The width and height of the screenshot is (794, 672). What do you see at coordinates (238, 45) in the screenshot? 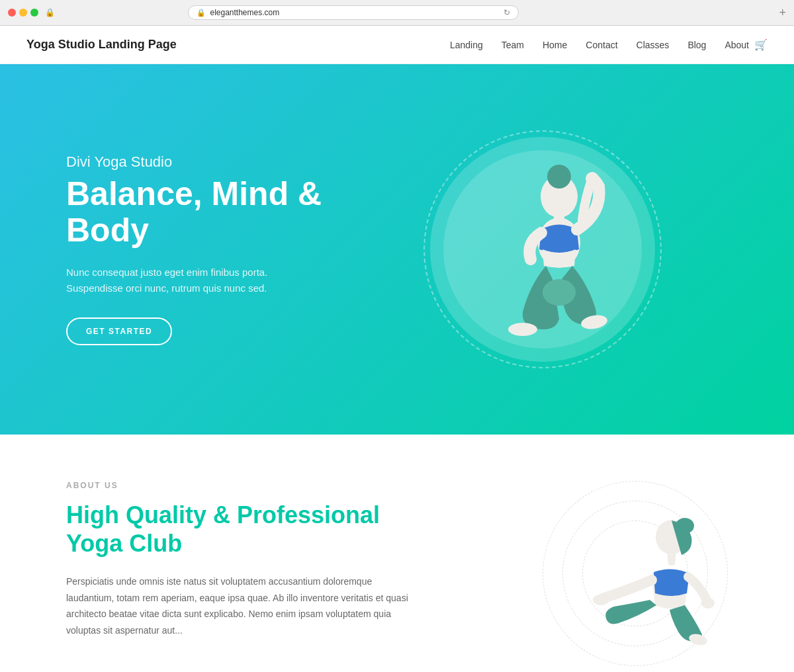
I see `site-logo: Yoga Studio Landing Page` at bounding box center [238, 45].